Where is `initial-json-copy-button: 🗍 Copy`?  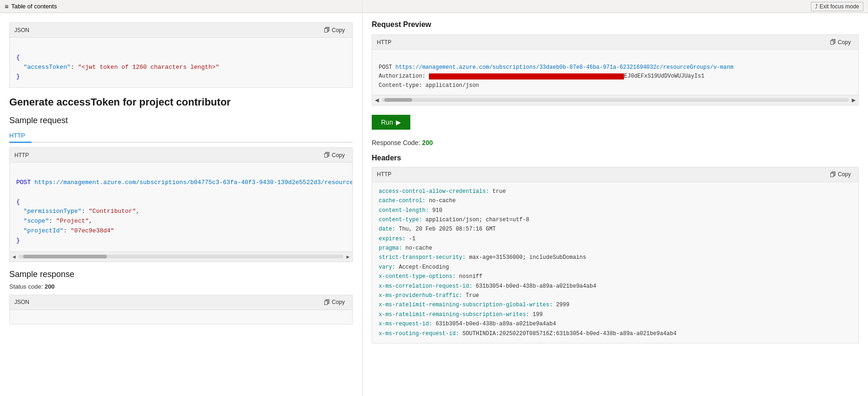 initial-json-copy-button: 🗍 Copy is located at coordinates (335, 30).